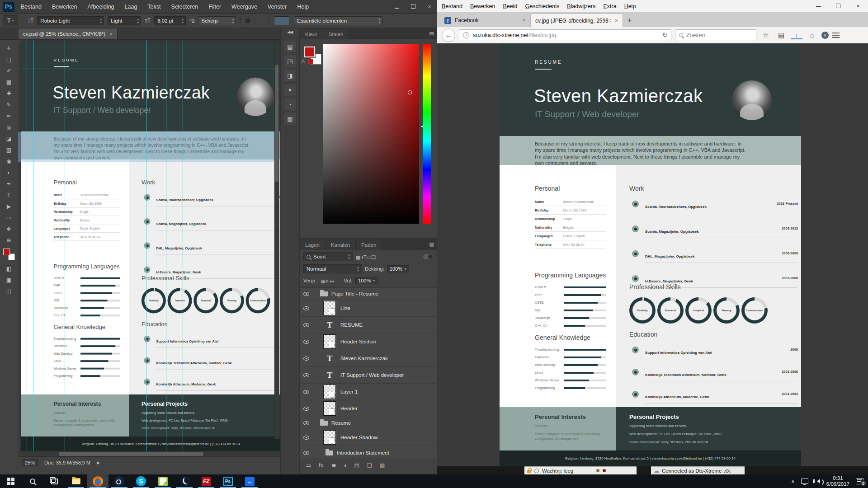  I want to click on url-bar: i suzuka.dtc-xtreme.net/files/cv.jpg ↻, so click(565, 35).